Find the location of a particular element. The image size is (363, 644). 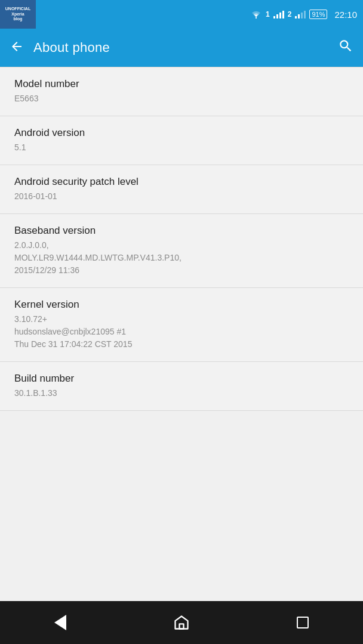

signal-sim1 is located at coordinates (279, 14).